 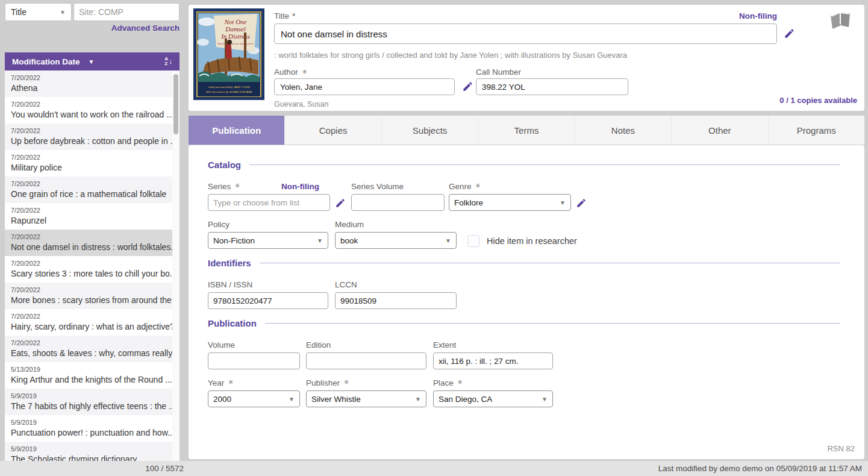 What do you see at coordinates (254, 399) in the screenshot?
I see `year-select: 2000 ▼` at bounding box center [254, 399].